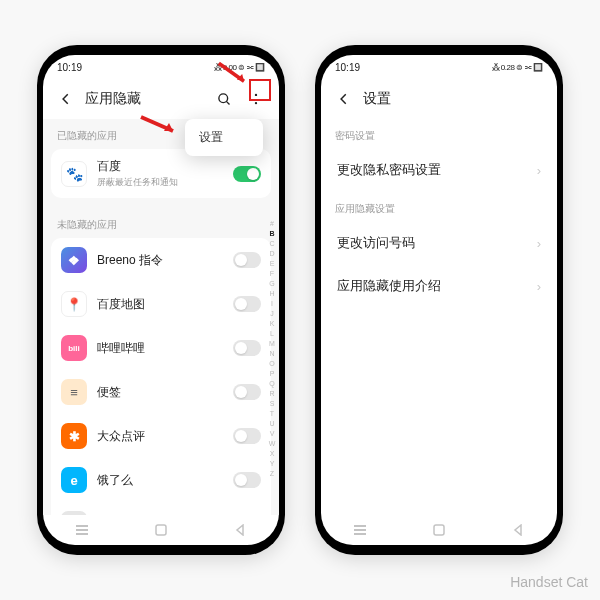 The width and height of the screenshot is (600, 600). What do you see at coordinates (272, 254) in the screenshot?
I see `index-letter: D` at bounding box center [272, 254].